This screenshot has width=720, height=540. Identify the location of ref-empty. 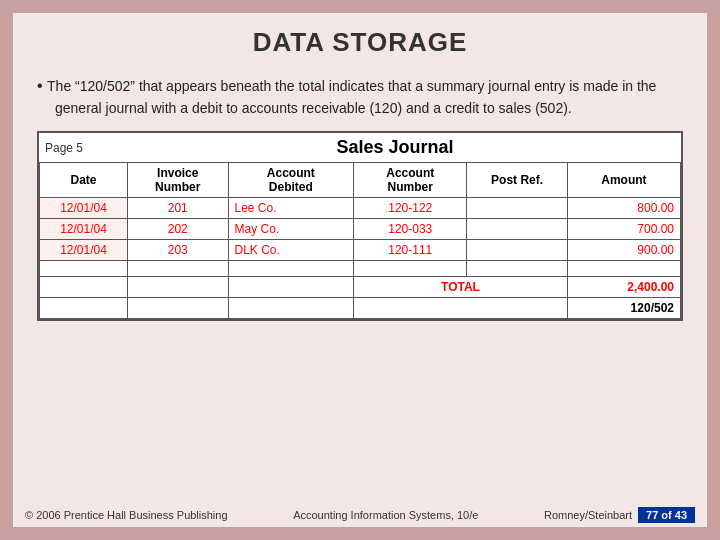
(461, 308).